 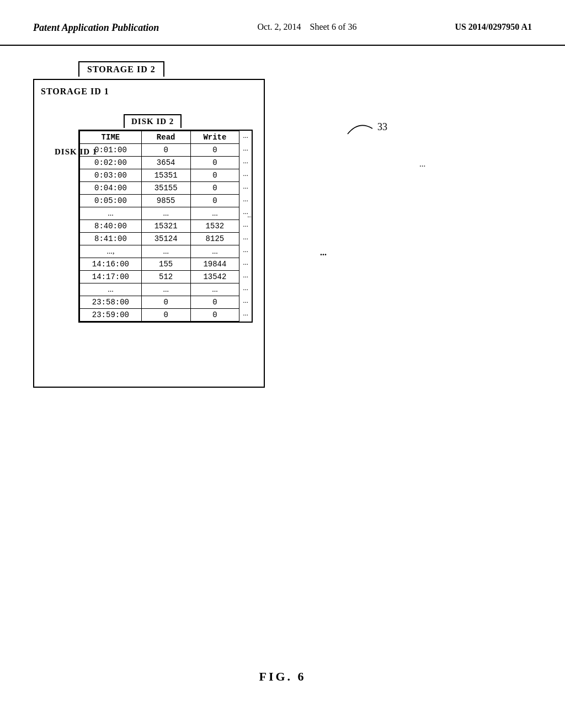 What do you see at coordinates (111, 251) in the screenshot?
I see `cell-time: ...,` at bounding box center [111, 251].